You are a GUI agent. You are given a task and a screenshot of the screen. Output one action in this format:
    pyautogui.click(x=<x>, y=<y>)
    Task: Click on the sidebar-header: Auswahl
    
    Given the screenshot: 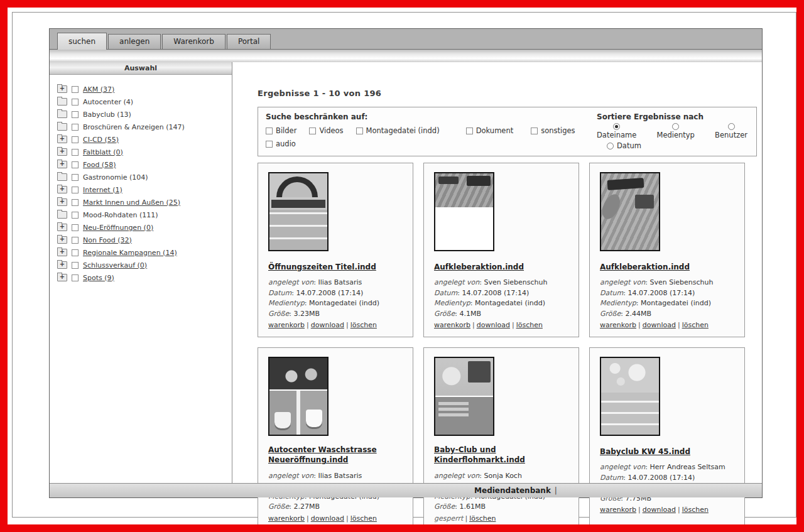 What is the action you would take?
    pyautogui.click(x=141, y=68)
    